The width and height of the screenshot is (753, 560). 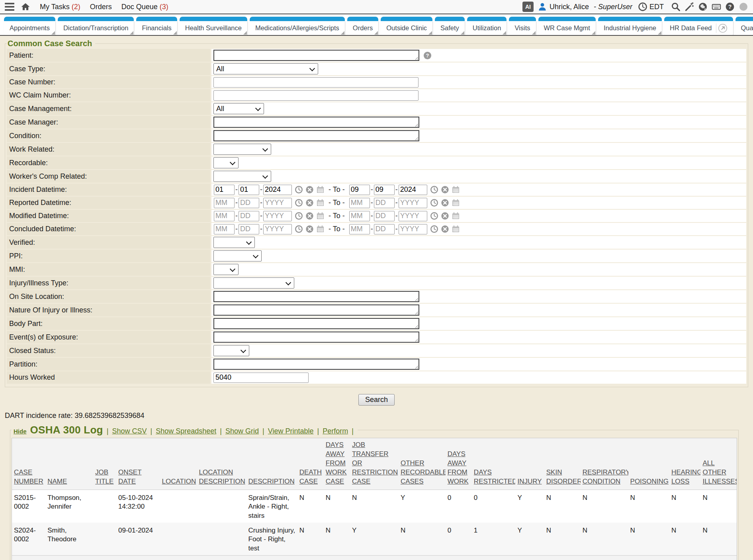 I want to click on incident-datetime-from-month-input, so click(x=224, y=190).